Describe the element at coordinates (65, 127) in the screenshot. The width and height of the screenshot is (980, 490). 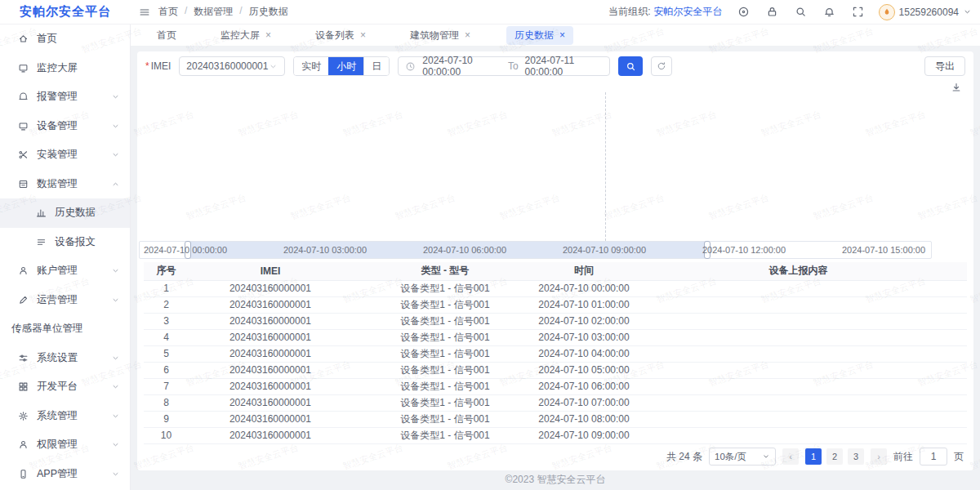
I see `sidebar-item-3: 设备管理` at that location.